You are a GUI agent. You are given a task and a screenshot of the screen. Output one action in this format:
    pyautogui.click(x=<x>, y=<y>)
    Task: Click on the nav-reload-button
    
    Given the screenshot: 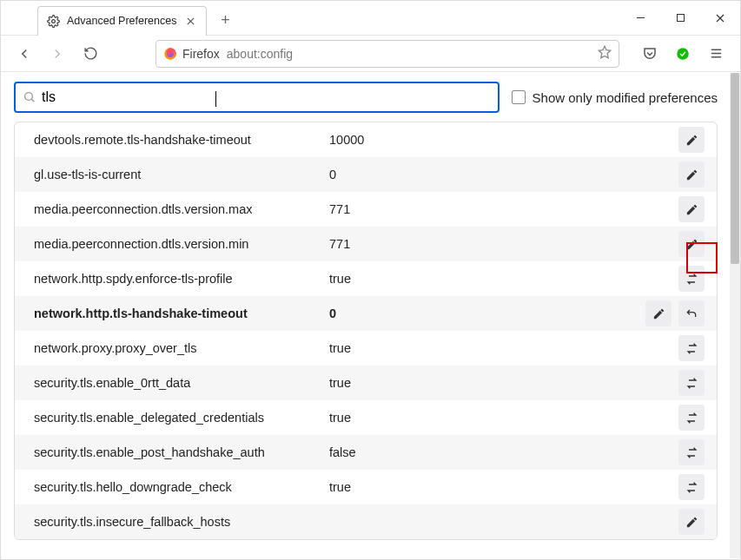 What is the action you would take?
    pyautogui.click(x=90, y=54)
    